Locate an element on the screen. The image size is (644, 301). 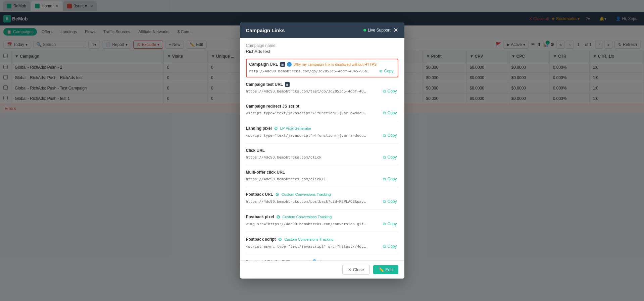
no-https-warning: Why my campaign link is displayed withou… is located at coordinates (335, 64).